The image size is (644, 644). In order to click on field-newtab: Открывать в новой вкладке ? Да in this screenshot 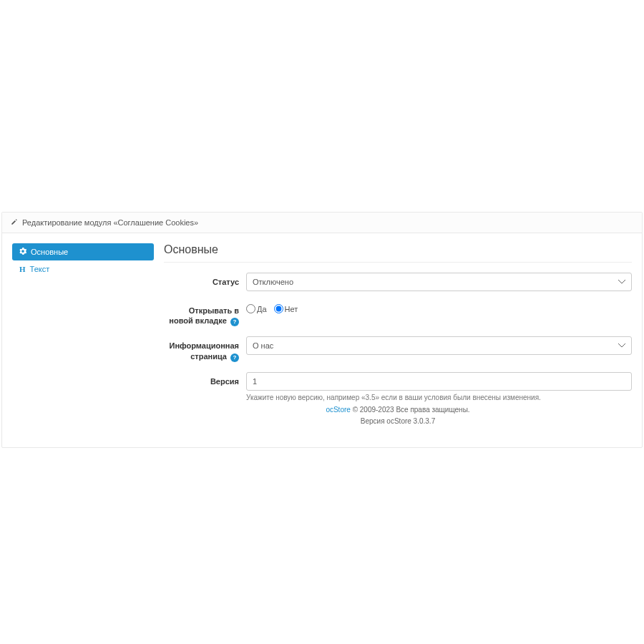, I will do `click(398, 313)`.